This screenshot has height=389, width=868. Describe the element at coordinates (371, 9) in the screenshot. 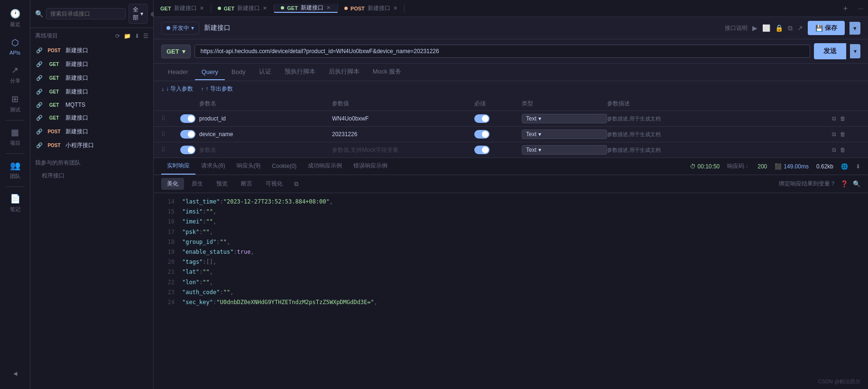

I see `browser-tab-tab4: POST 新建接口 ✕` at that location.